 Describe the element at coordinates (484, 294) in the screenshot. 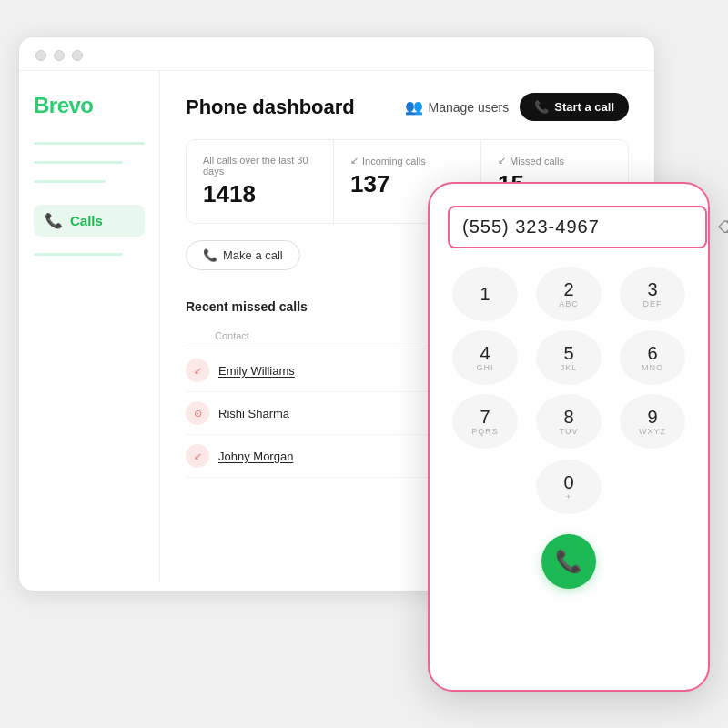

I see `dialer-key-1-number: 1` at that location.